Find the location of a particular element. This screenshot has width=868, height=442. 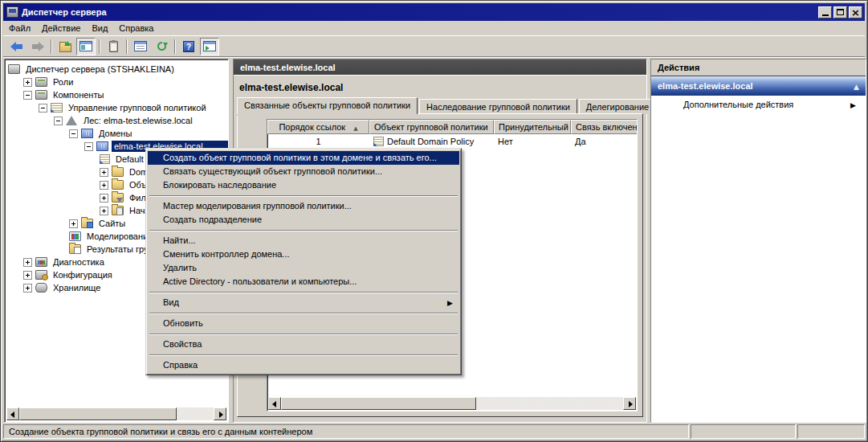

table-cell-text: Нет is located at coordinates (506, 141).